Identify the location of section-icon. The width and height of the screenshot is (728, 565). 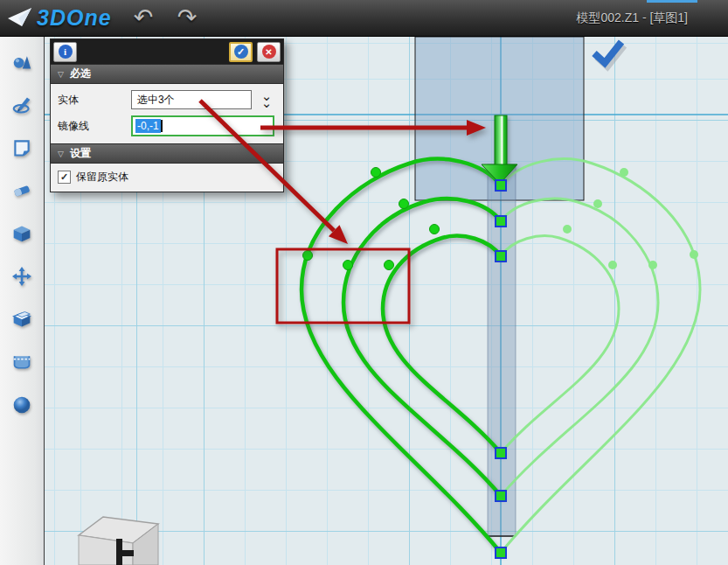
(22, 362).